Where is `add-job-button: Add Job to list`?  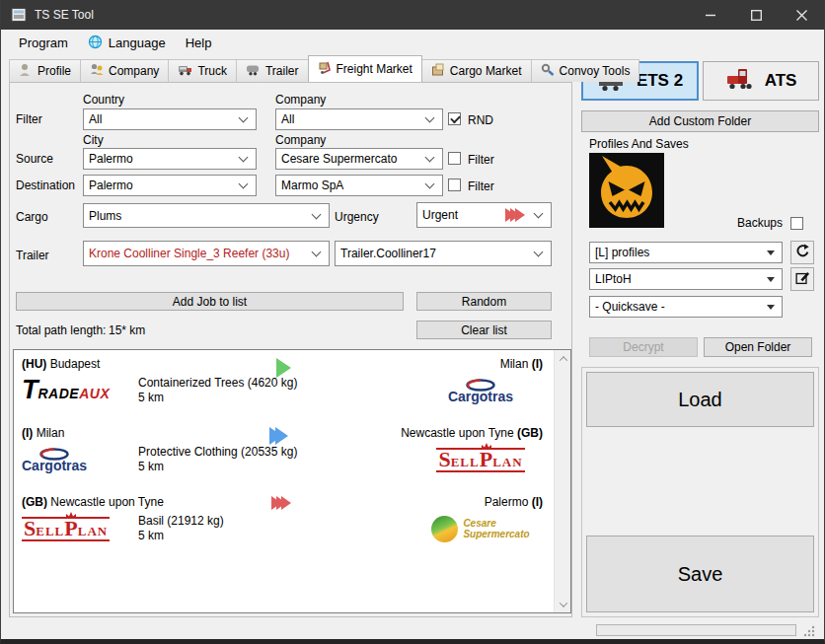 add-job-button: Add Job to list is located at coordinates (209, 302).